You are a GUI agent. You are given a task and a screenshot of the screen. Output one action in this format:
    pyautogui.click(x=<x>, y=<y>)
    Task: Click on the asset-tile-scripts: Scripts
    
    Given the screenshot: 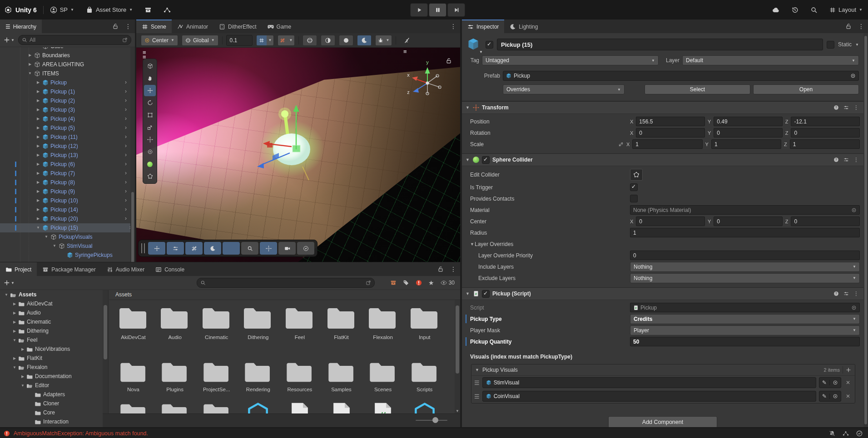 What is the action you would take?
    pyautogui.click(x=424, y=377)
    